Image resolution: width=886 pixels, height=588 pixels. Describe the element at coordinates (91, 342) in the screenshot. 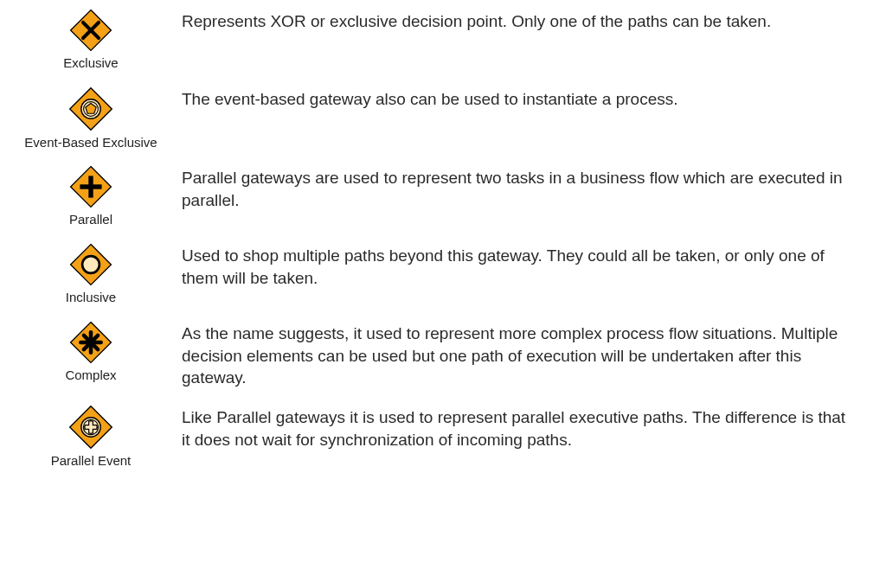

I see `complex-gateway-icon` at that location.